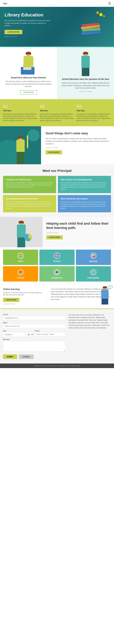 The height and width of the screenshot is (644, 114). I want to click on online-person-illustration: 💬, so click(105, 296).